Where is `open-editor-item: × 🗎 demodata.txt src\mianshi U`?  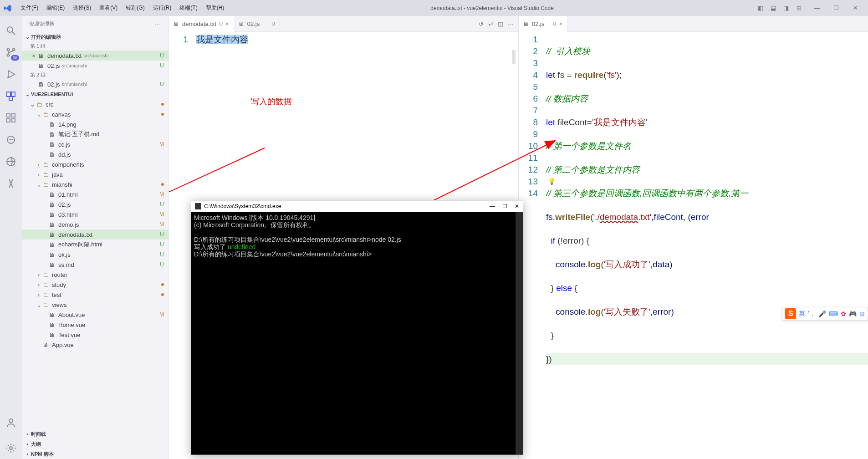
open-editor-item: × 🗎 demodata.txt src\mianshi U is located at coordinates (95, 56).